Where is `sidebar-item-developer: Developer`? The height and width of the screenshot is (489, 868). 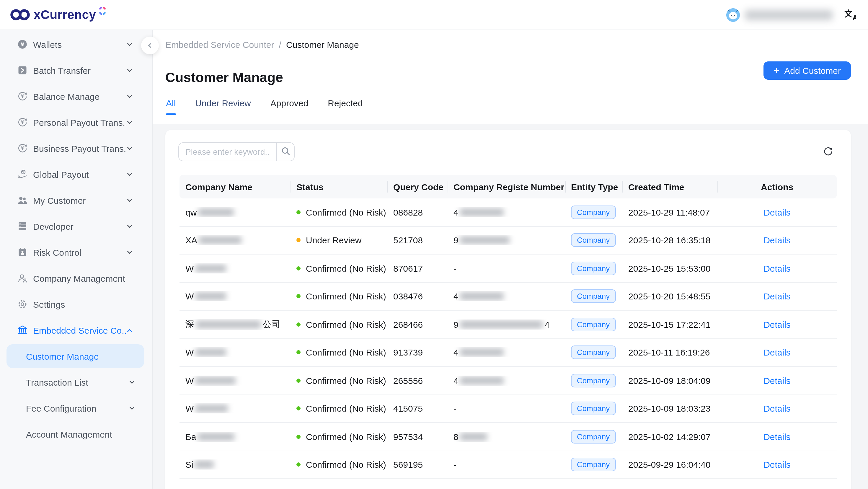
sidebar-item-developer: Developer is located at coordinates (76, 226).